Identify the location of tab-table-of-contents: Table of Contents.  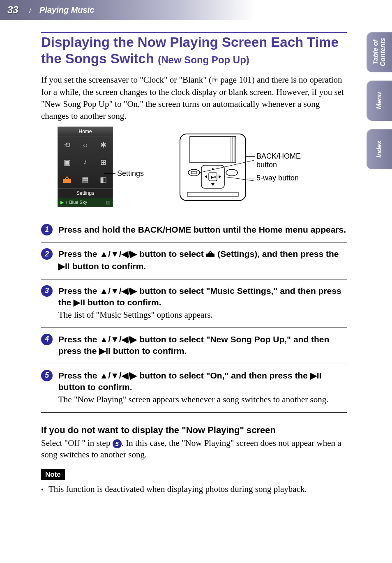
(379, 52).